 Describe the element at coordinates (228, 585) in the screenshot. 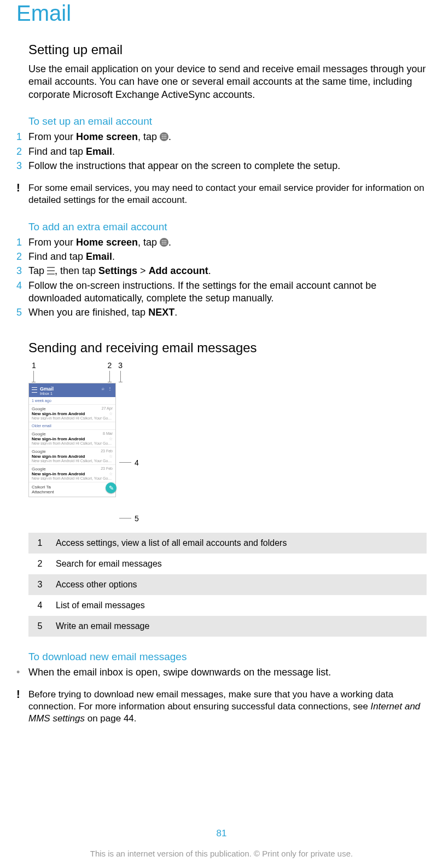

I see `table-row: 3Access other options` at that location.